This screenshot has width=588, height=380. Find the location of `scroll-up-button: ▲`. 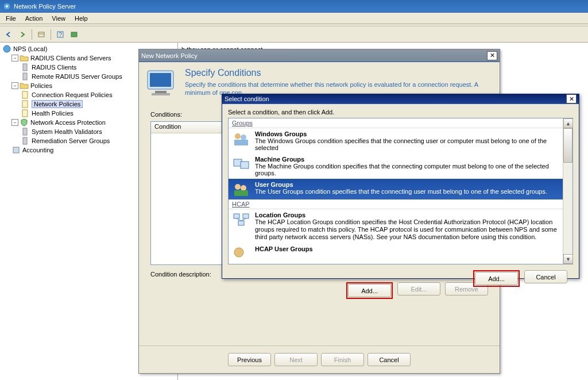

scroll-up-button: ▲ is located at coordinates (568, 123).